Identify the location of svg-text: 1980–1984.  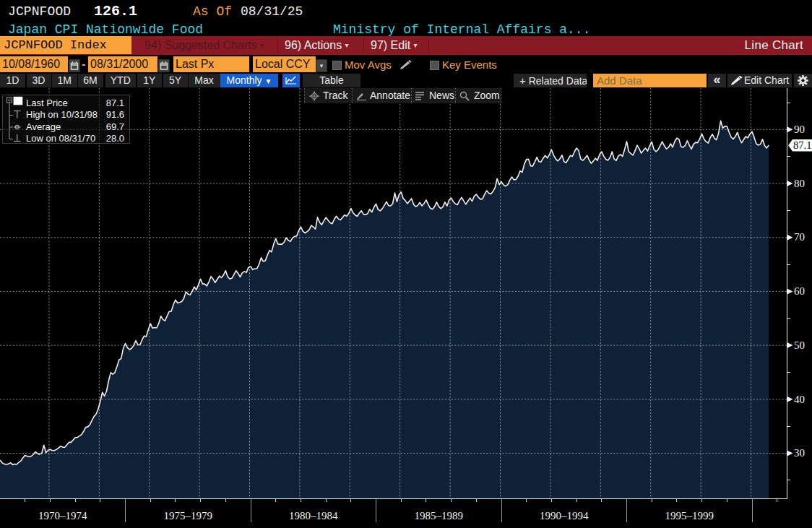
(314, 516).